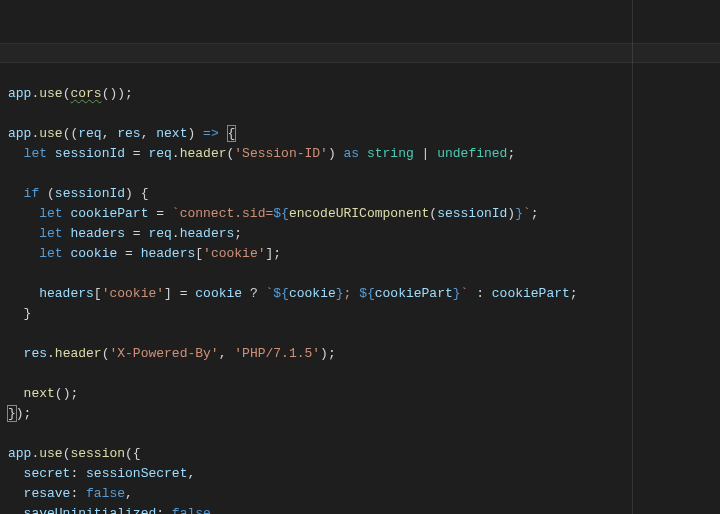 This screenshot has height=514, width=720. Describe the element at coordinates (364, 154) in the screenshot. I see `code-line: let sessionId = req.header('Session-ID')…` at that location.